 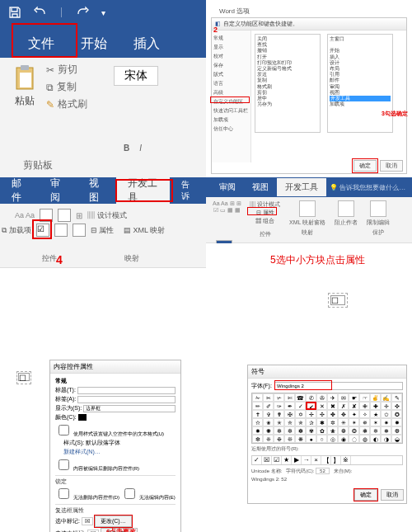 I want to click on symbol-cell: ❇, so click(x=257, y=439).